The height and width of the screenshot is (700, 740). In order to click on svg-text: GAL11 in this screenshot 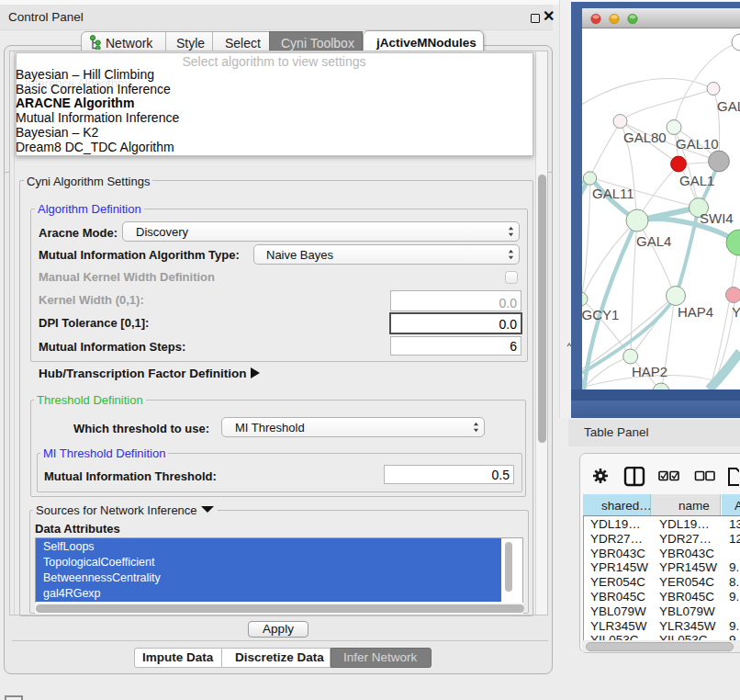, I will do `click(613, 193)`.